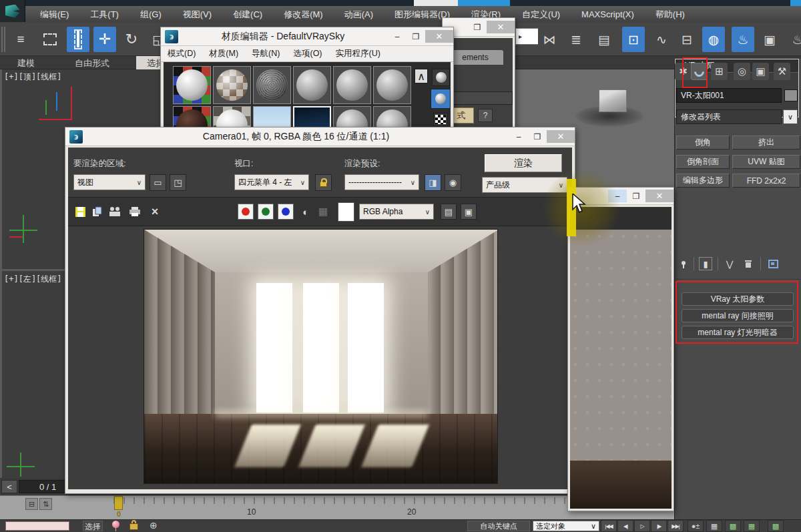 The width and height of the screenshot is (801, 532). What do you see at coordinates (154, 525) in the screenshot?
I see `transform-gizmo-icon: ⊕` at bounding box center [154, 525].